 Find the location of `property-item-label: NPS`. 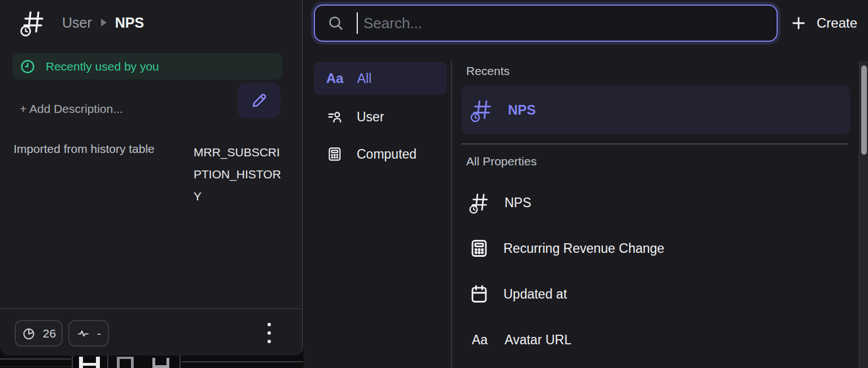

property-item-label: NPS is located at coordinates (518, 203).